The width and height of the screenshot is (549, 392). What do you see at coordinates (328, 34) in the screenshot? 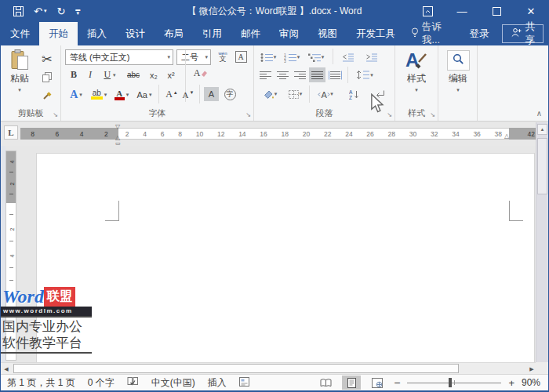
I see `tab-view: 视图` at bounding box center [328, 34].